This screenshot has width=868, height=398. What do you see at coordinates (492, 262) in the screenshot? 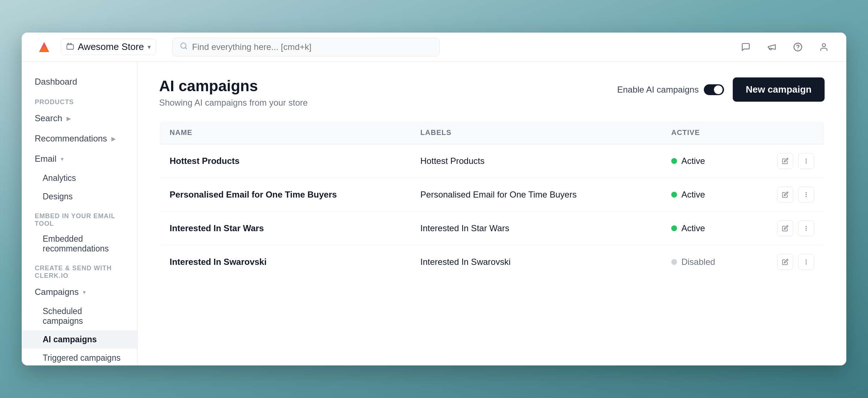
I see `table-row: Interested In Swarovski Interested In Sw…` at bounding box center [492, 262].